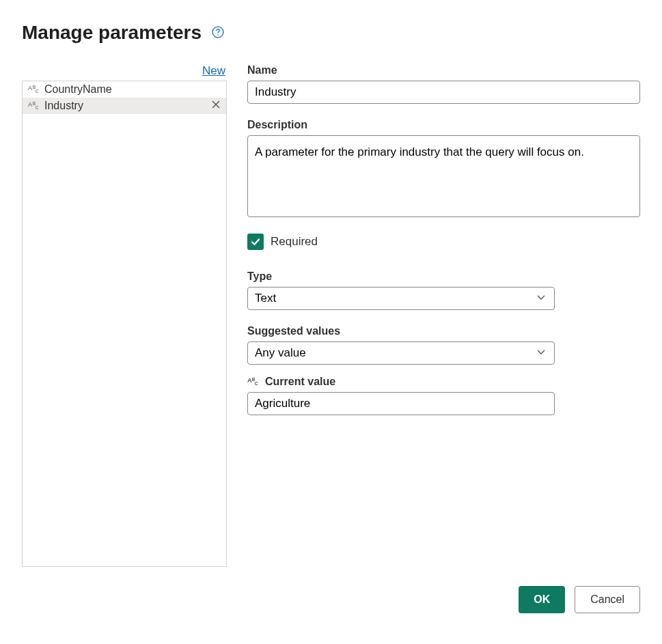 The height and width of the screenshot is (644, 662). Describe the element at coordinates (124, 72) in the screenshot. I see `new-parameter-link: New` at that location.